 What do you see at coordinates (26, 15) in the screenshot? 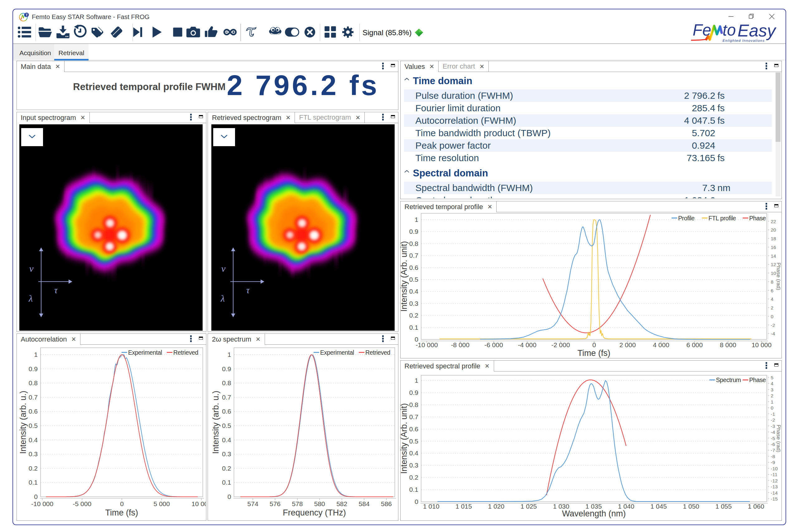
I see `svg-text: T` at bounding box center [26, 15].